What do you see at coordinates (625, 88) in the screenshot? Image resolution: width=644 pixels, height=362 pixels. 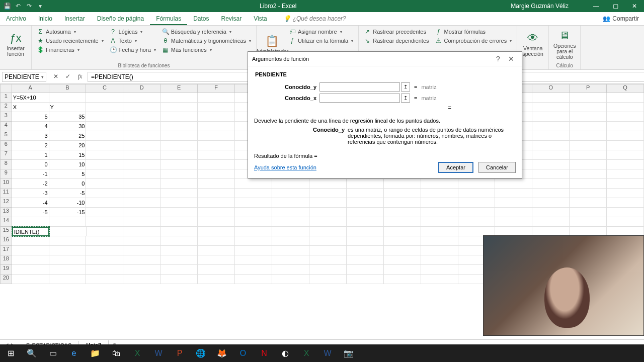 I see `col-header: Q` at bounding box center [625, 88].